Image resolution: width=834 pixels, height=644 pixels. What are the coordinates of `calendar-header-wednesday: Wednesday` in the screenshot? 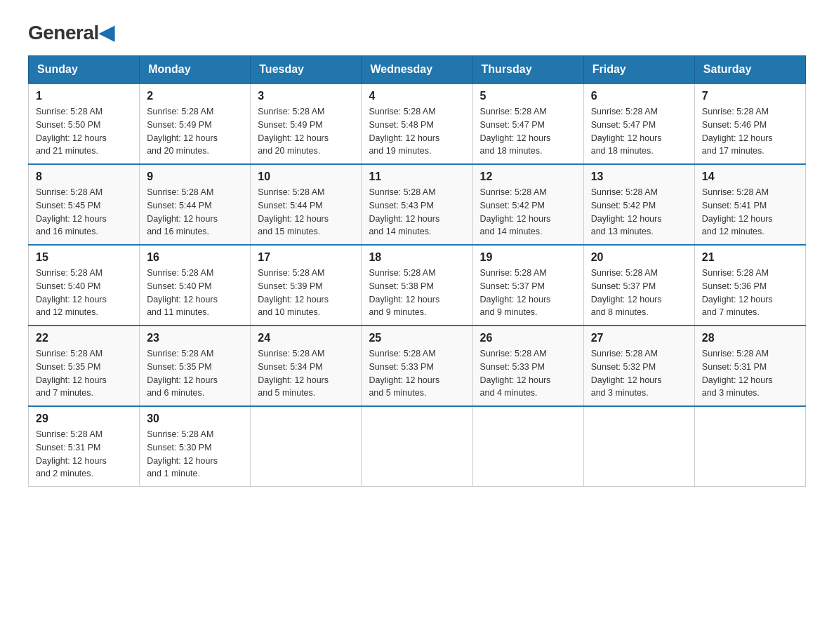 It's located at (417, 70).